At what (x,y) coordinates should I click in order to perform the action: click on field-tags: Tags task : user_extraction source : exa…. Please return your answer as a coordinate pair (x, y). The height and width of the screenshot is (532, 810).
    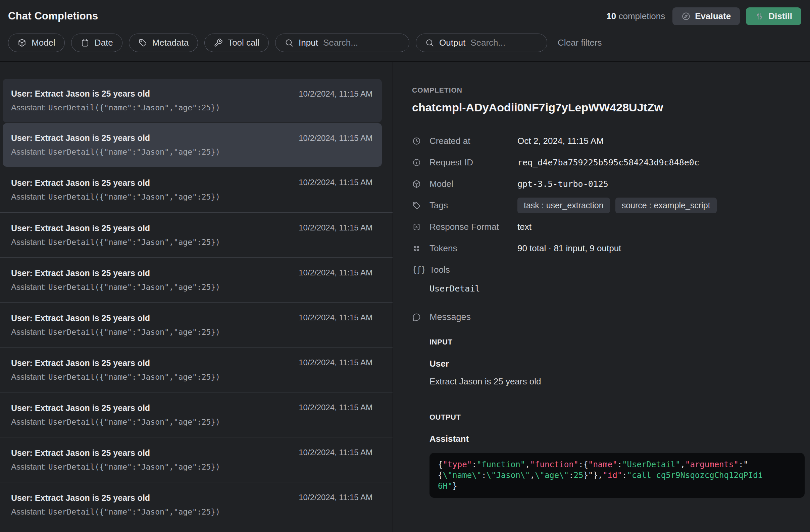
    Looking at the image, I should click on (609, 205).